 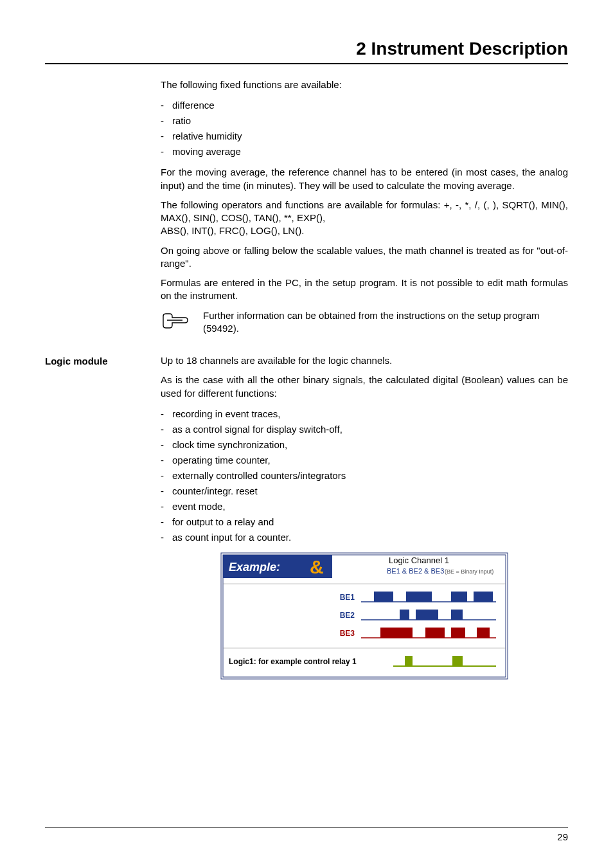 What do you see at coordinates (364, 231) in the screenshot?
I see `para-operators-cont: ABS(), INT(), FRC(), LOG(), LN().` at bounding box center [364, 231].